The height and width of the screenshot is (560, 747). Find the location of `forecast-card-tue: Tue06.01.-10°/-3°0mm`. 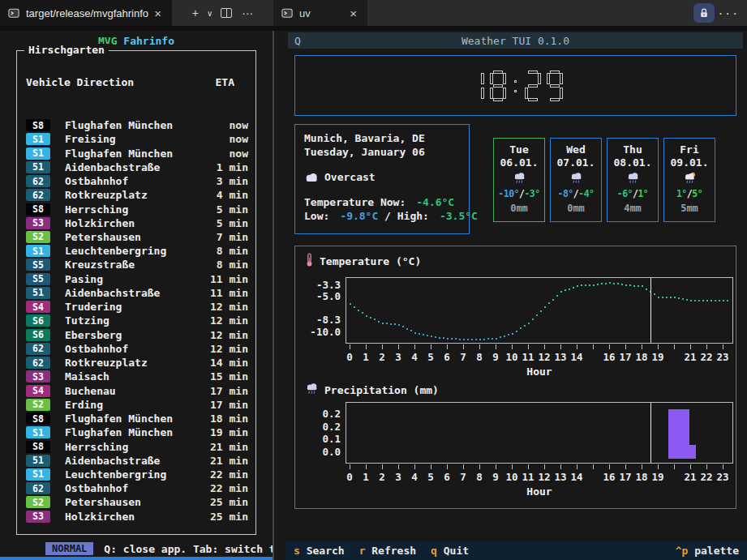

forecast-card-tue: Tue06.01.-10°/-3°0mm is located at coordinates (519, 180).